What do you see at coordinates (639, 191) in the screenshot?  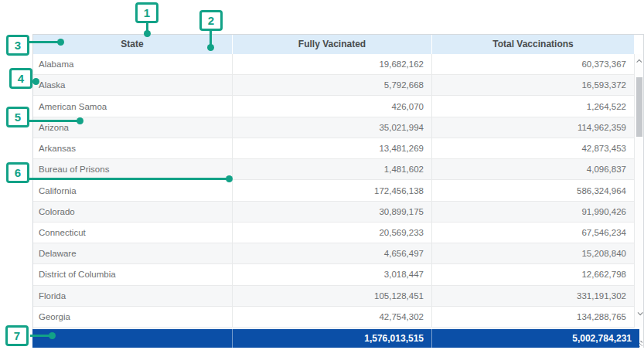 I see `vertical-scrollbar` at bounding box center [639, 191].